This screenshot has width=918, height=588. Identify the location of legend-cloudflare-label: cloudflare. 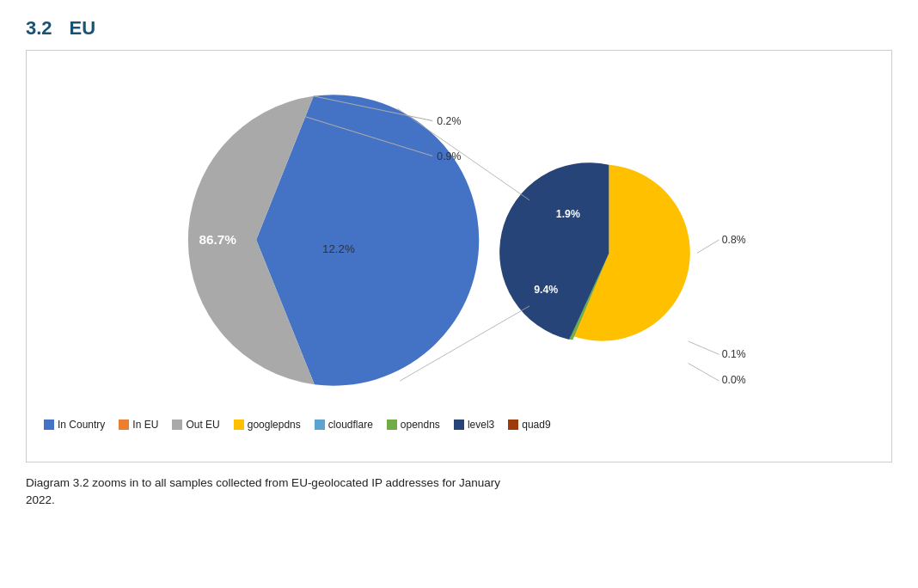
(351, 425).